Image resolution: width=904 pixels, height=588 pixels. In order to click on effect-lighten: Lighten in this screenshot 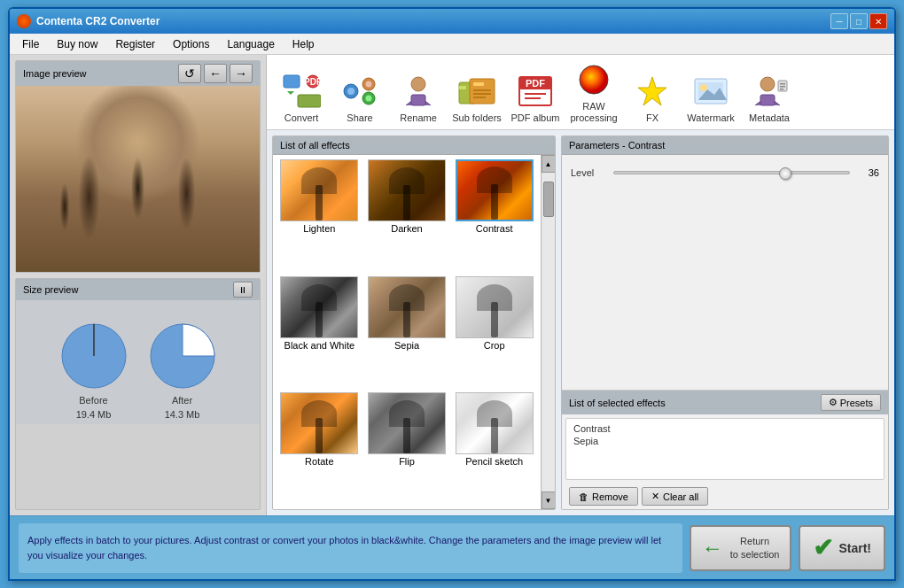, I will do `click(319, 216)`.